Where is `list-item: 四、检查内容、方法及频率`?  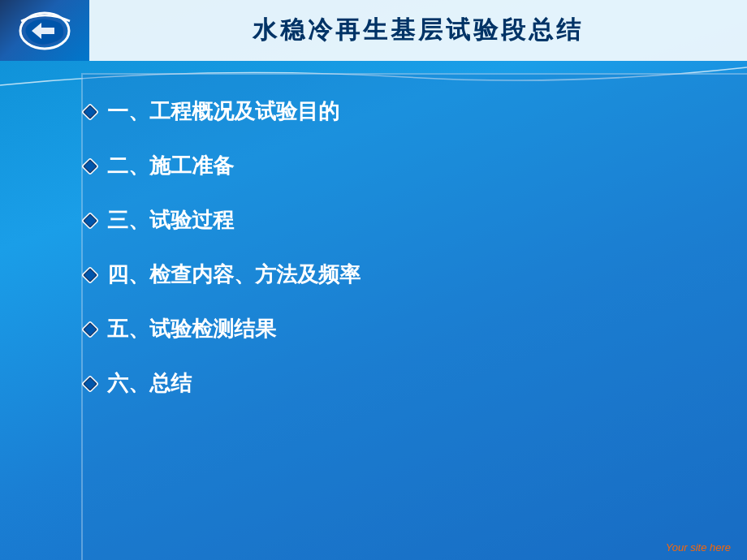 list-item: 四、检查内容、方法及频率 is located at coordinates (406, 274).